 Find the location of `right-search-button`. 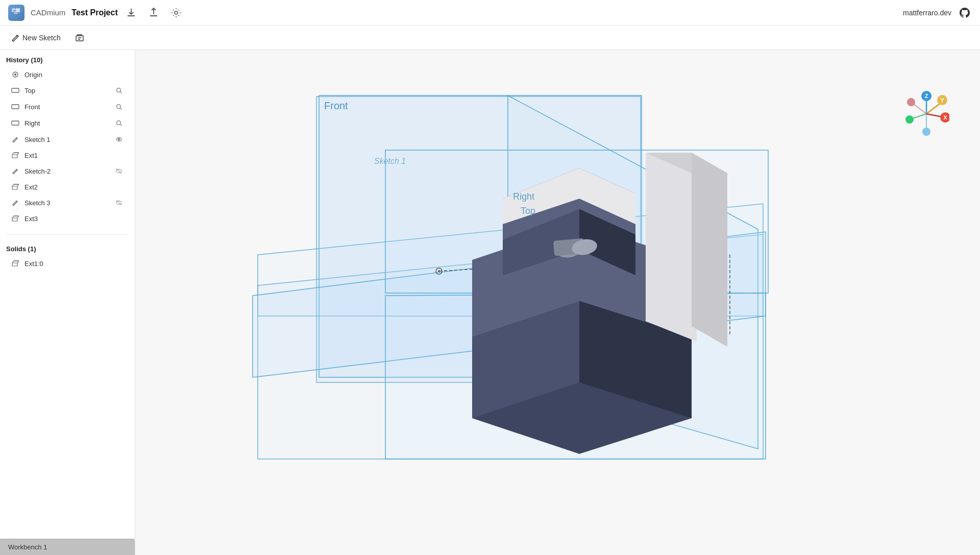

right-search-button is located at coordinates (119, 123).